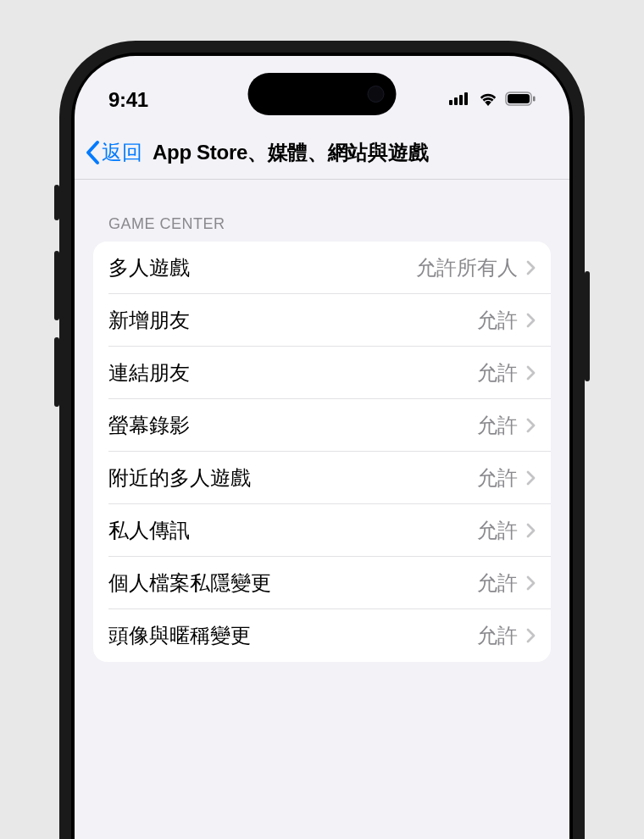 Image resolution: width=644 pixels, height=839 pixels. I want to click on chevron-left-icon, so click(92, 153).